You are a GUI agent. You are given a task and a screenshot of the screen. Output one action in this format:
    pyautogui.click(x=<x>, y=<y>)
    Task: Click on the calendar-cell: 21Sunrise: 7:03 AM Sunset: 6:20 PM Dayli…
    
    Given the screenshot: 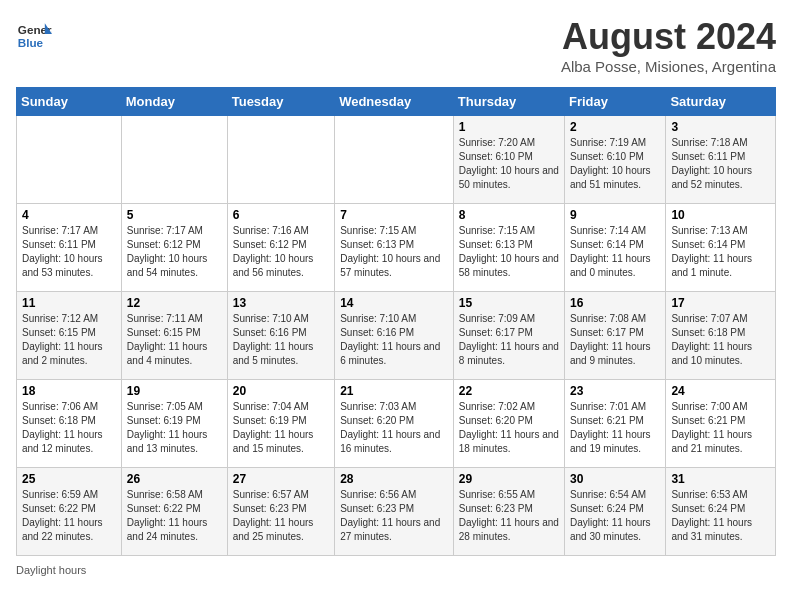 What is the action you would take?
    pyautogui.click(x=394, y=424)
    